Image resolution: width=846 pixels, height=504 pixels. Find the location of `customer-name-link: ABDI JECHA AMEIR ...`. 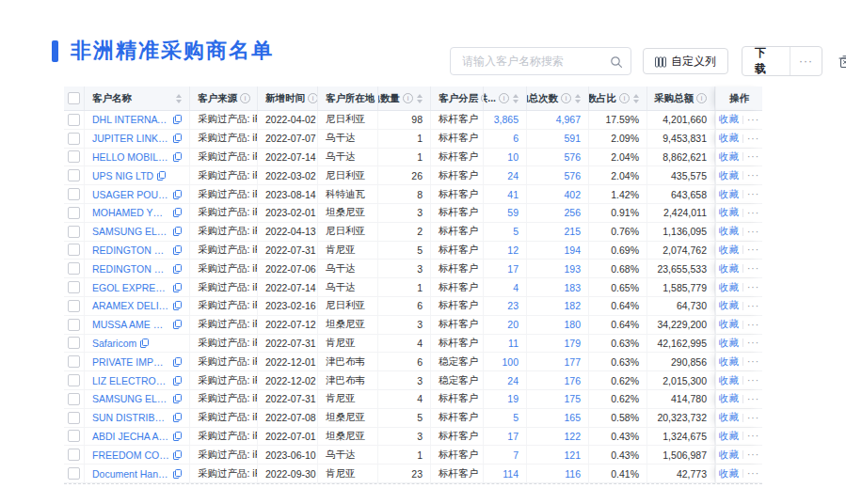

customer-name-link: ABDI JECHA AMEIR ... is located at coordinates (131, 436).